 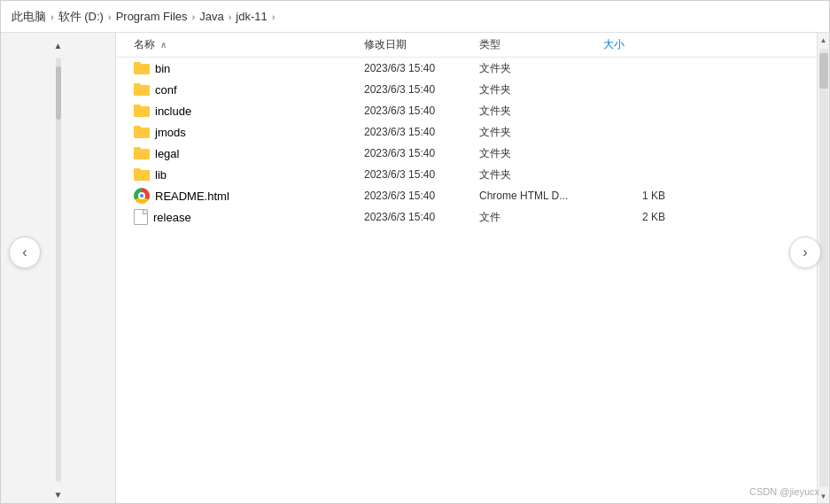 I want to click on table-row: README.html2023/6/3 15:40Chrome HTML D..…, so click(x=466, y=196).